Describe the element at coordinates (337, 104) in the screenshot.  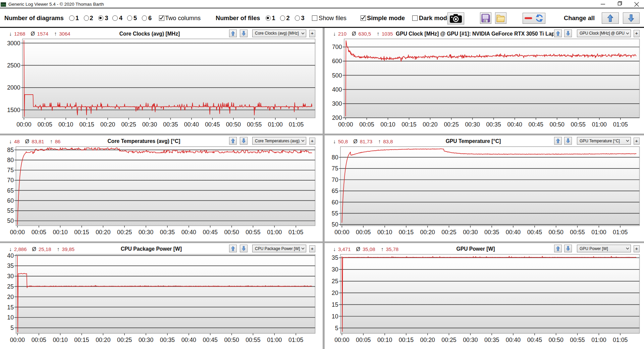
I see `svg-text: 300` at that location.